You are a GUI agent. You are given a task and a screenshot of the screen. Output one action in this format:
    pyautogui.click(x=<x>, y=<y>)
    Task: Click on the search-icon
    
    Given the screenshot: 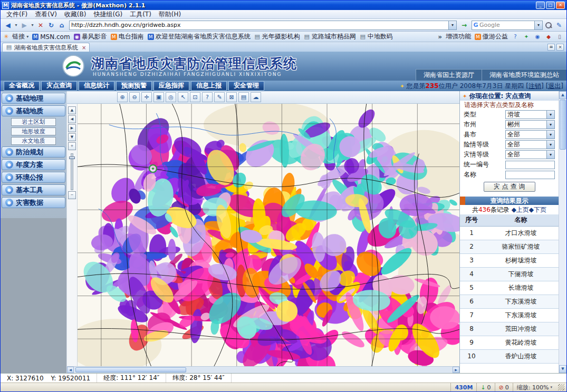 What is the action you would take?
    pyautogui.click(x=549, y=25)
    